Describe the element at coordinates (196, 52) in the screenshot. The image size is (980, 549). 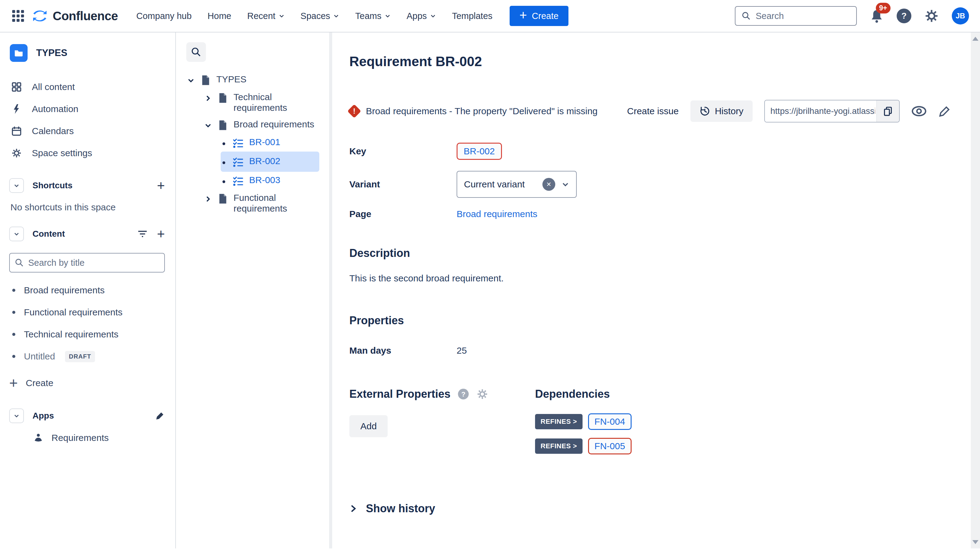
I see `tree-search-button` at that location.